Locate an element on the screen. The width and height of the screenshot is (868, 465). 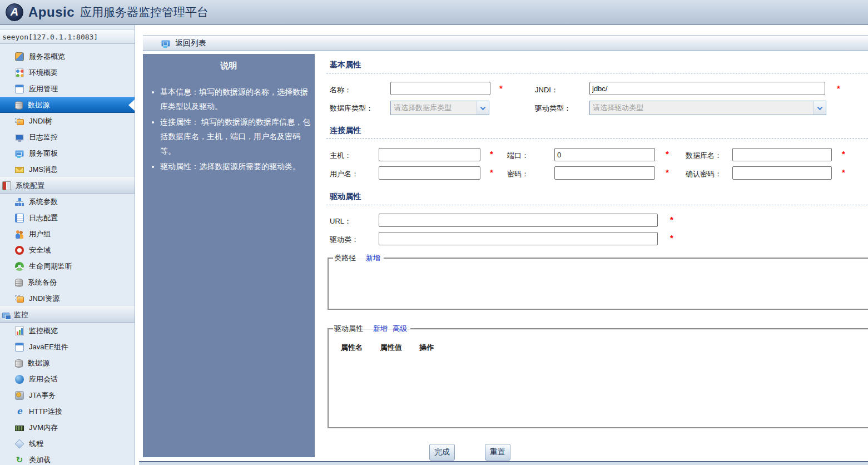
sidebar-item-system-params: 系统参数 is located at coordinates (67, 201).